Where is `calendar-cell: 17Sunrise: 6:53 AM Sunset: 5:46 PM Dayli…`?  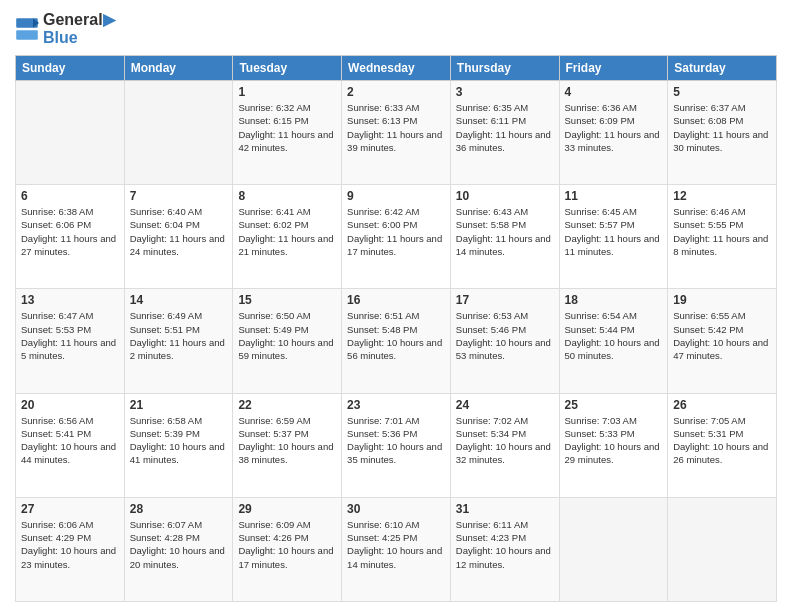 calendar-cell: 17Sunrise: 6:53 AM Sunset: 5:46 PM Dayli… is located at coordinates (504, 341).